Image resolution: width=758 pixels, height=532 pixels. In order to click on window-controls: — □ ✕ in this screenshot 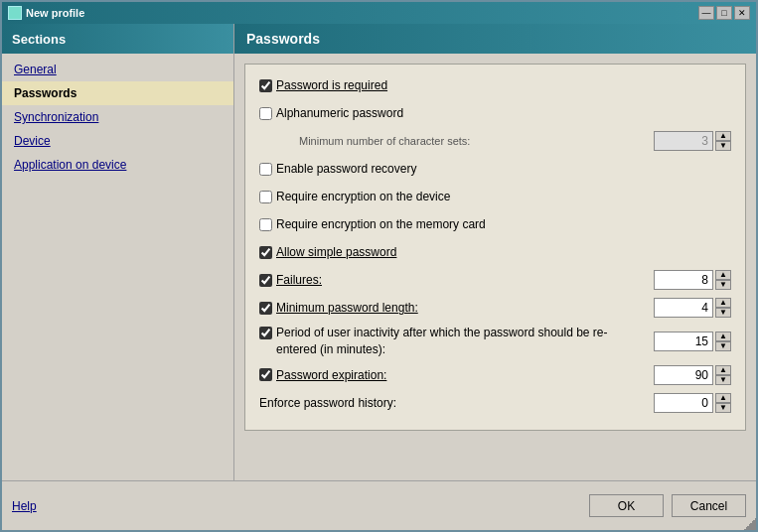, I will do `click(724, 13)`.